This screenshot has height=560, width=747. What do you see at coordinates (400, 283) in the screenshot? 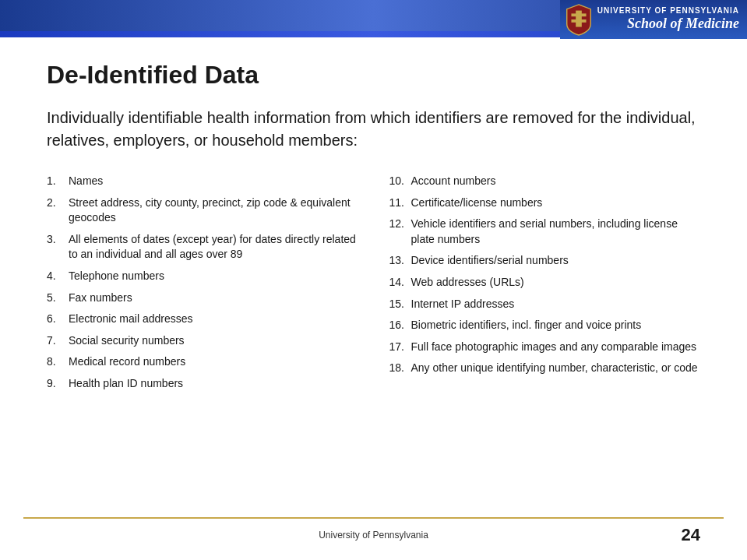
I see `list-number: 14.` at bounding box center [400, 283].